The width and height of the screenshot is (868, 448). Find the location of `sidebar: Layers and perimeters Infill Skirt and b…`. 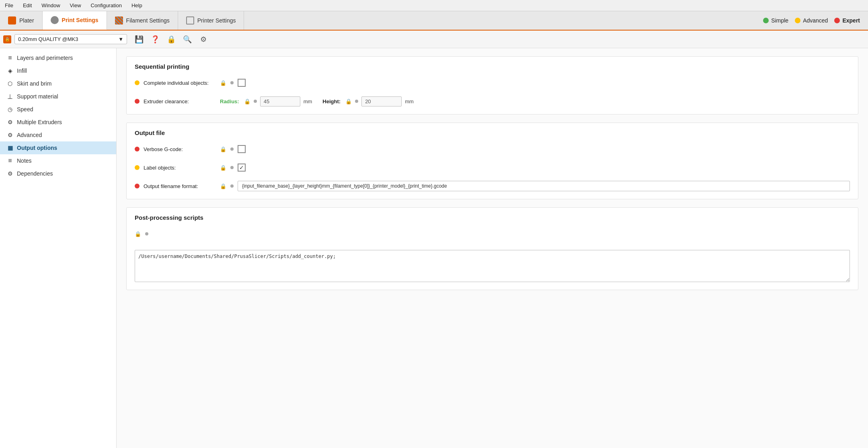

sidebar: Layers and perimeters Infill Skirt and b… is located at coordinates (58, 248).